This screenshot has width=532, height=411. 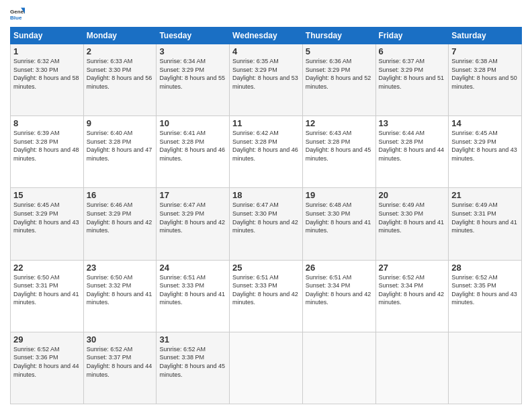 What do you see at coordinates (339, 152) in the screenshot?
I see `calendar-cell: 12Sunrise: 6:43 AMSunset: 3:28 PMDayligh…` at bounding box center [339, 152].